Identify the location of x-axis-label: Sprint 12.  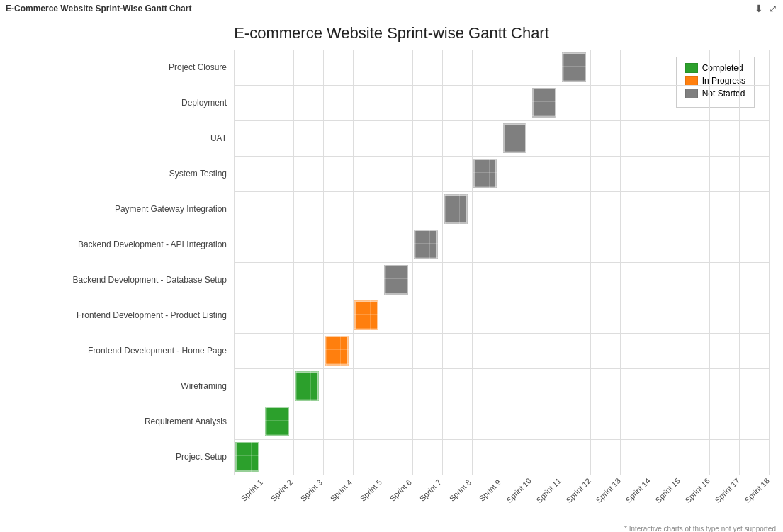
(579, 490).